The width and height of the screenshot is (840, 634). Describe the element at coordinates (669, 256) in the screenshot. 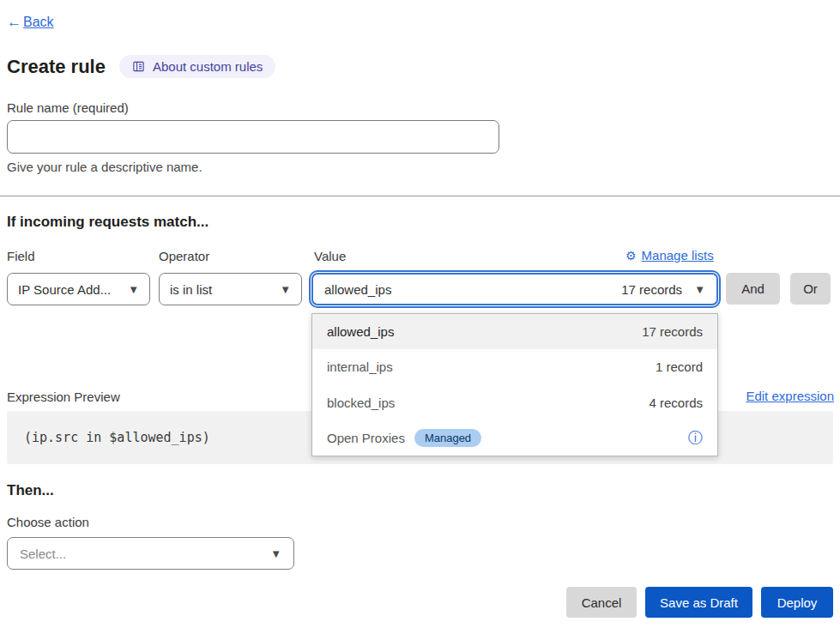

I see `manage-lists-link: ⚙ Manage lists` at that location.